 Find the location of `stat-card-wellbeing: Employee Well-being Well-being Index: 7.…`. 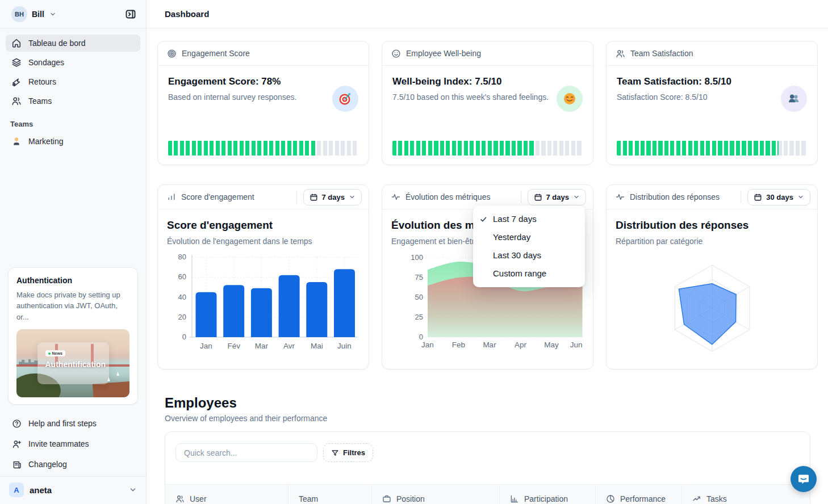

stat-card-wellbeing: Employee Well-being Well-being Index: 7.… is located at coordinates (487, 103).